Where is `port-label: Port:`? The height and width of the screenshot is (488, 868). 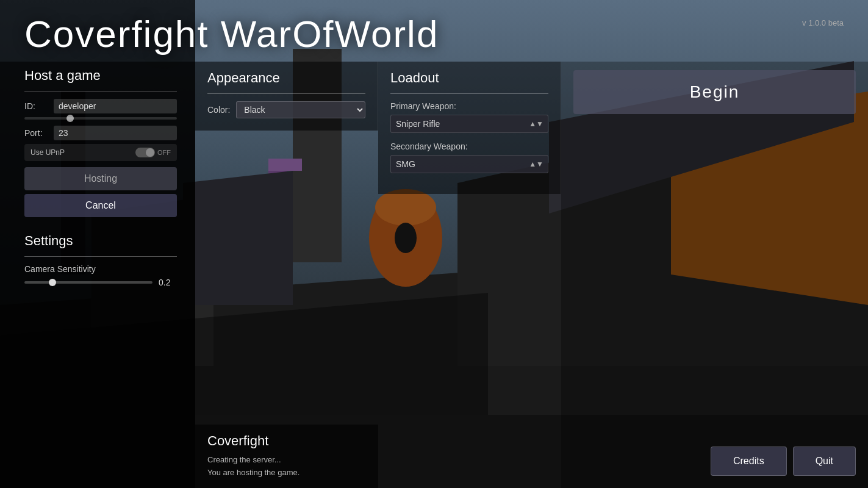
port-label: Port: is located at coordinates (37, 133).